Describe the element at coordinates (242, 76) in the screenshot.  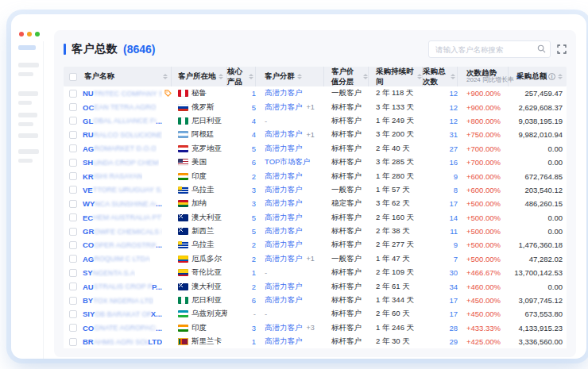
I see `column-header-core: 核心产品` at that location.